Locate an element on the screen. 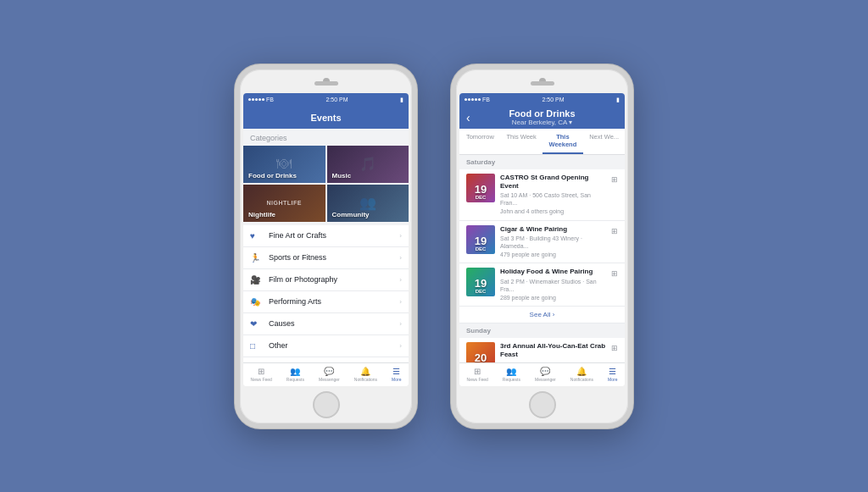  tab-newsfeed: ⊞ News Feed is located at coordinates (261, 374).